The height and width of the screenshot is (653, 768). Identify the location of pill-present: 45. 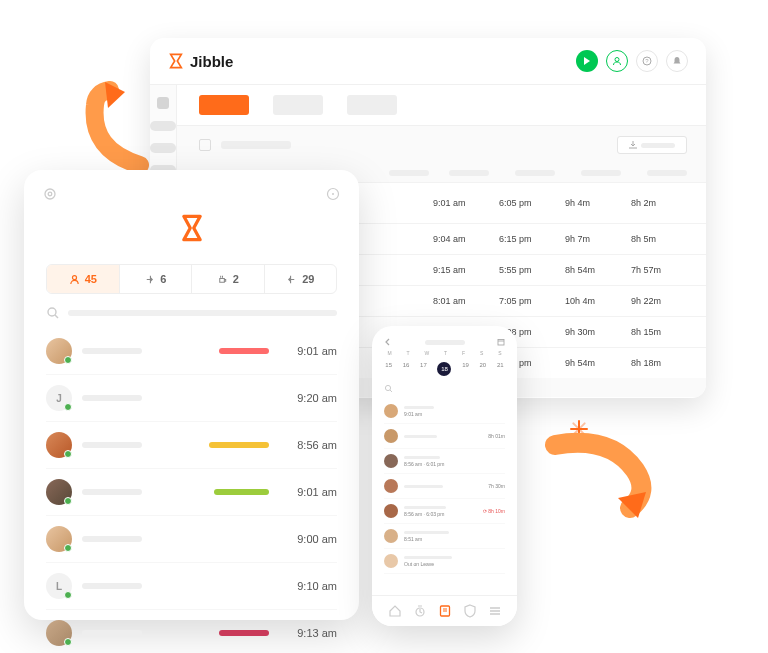
(84, 279).